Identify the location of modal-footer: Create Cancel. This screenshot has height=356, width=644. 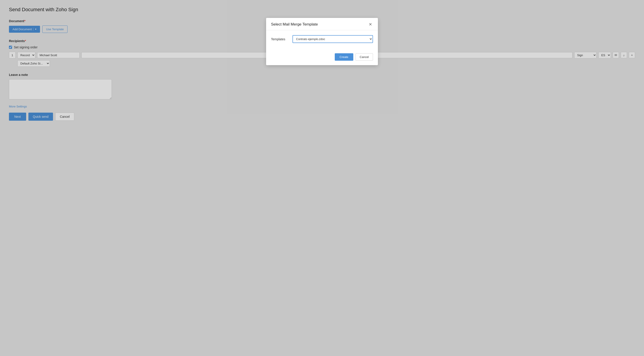
(322, 58).